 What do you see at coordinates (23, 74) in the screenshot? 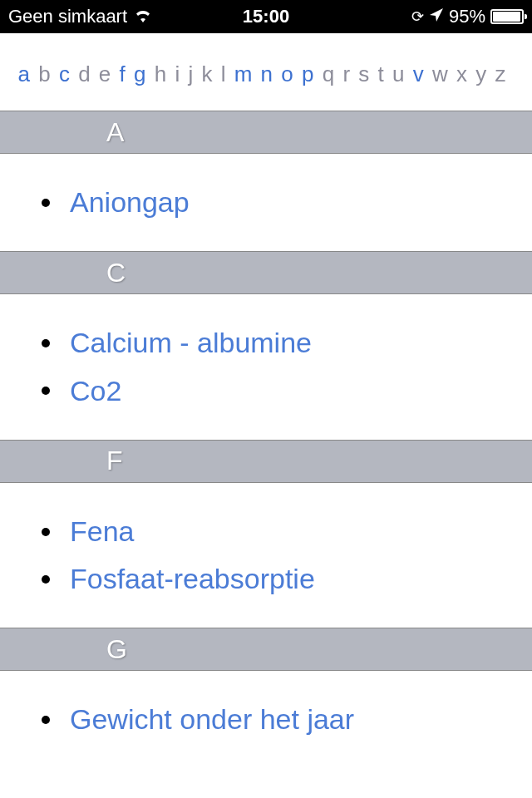
I see `alpha-letter-a: a` at bounding box center [23, 74].